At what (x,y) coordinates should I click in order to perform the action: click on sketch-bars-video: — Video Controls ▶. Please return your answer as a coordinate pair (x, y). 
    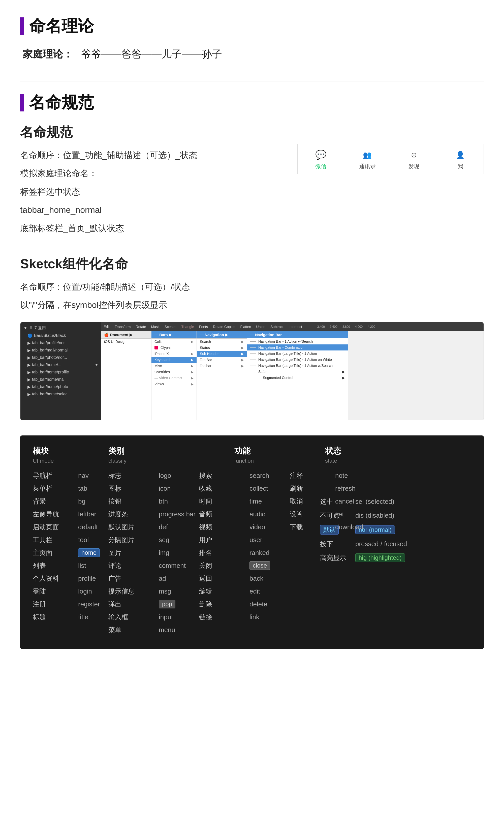
    Looking at the image, I should click on (174, 378).